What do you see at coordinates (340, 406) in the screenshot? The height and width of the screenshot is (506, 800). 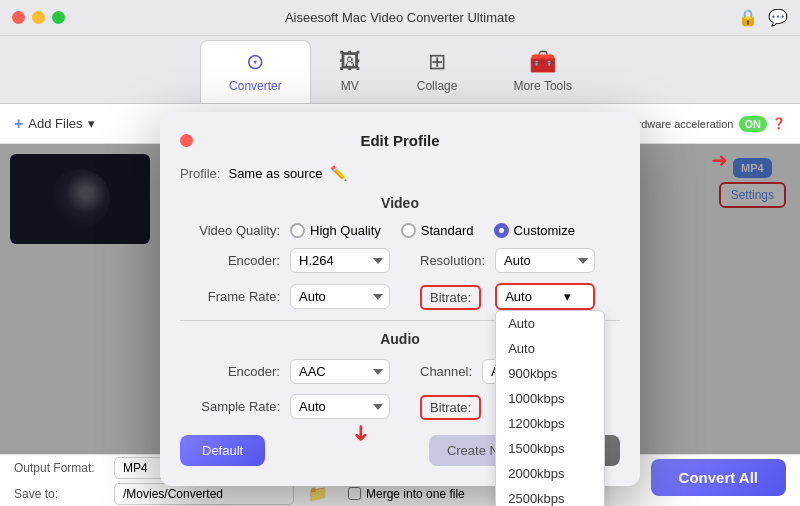 I see `sample-rate-select: Auto` at bounding box center [340, 406].